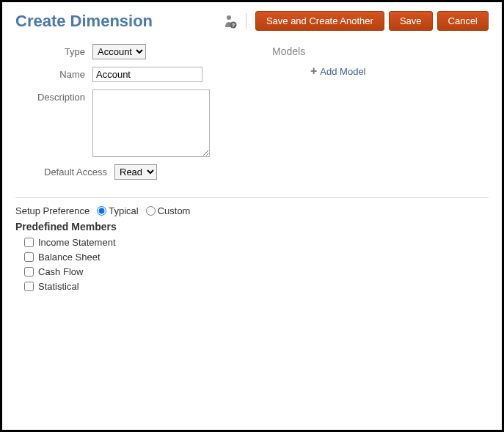 The width and height of the screenshot is (504, 432). I want to click on separator, so click(246, 21).